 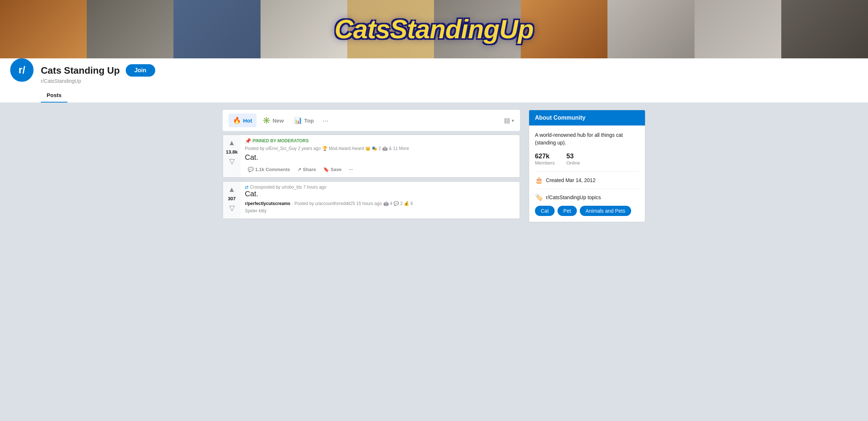 I want to click on comment-count-1: 1.1k Comments, so click(x=273, y=169).